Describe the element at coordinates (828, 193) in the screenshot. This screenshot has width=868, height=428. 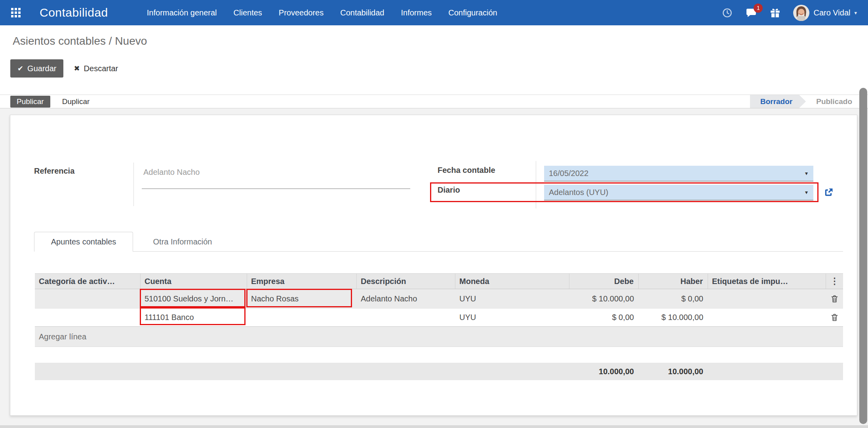
I see `journal-external-link-icon` at that location.